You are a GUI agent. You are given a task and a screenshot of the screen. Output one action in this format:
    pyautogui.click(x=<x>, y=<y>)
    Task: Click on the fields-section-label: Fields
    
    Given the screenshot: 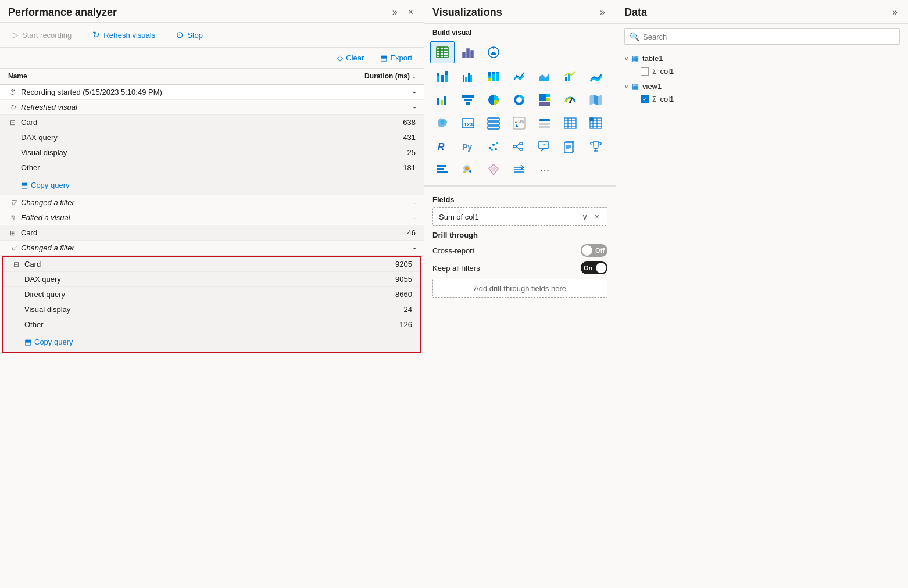 What is the action you would take?
    pyautogui.click(x=520, y=199)
    